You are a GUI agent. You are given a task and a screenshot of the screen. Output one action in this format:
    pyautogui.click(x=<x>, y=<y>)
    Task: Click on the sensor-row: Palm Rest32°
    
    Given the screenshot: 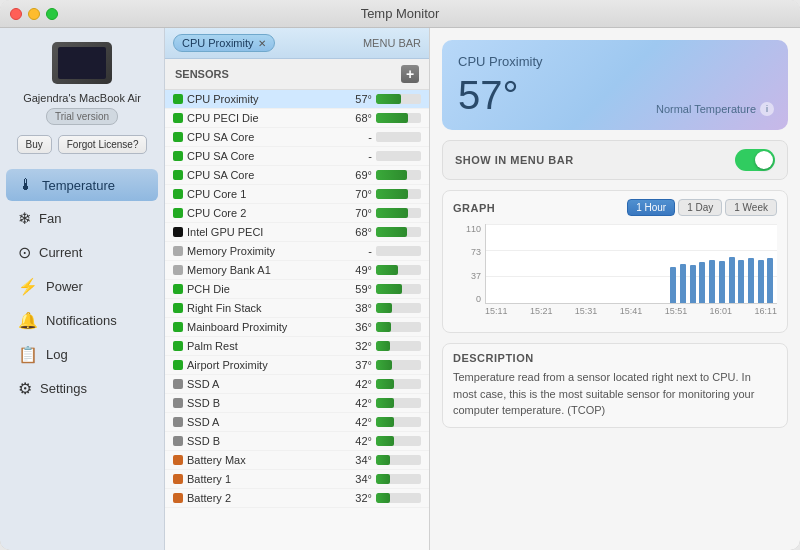 What is the action you would take?
    pyautogui.click(x=297, y=346)
    